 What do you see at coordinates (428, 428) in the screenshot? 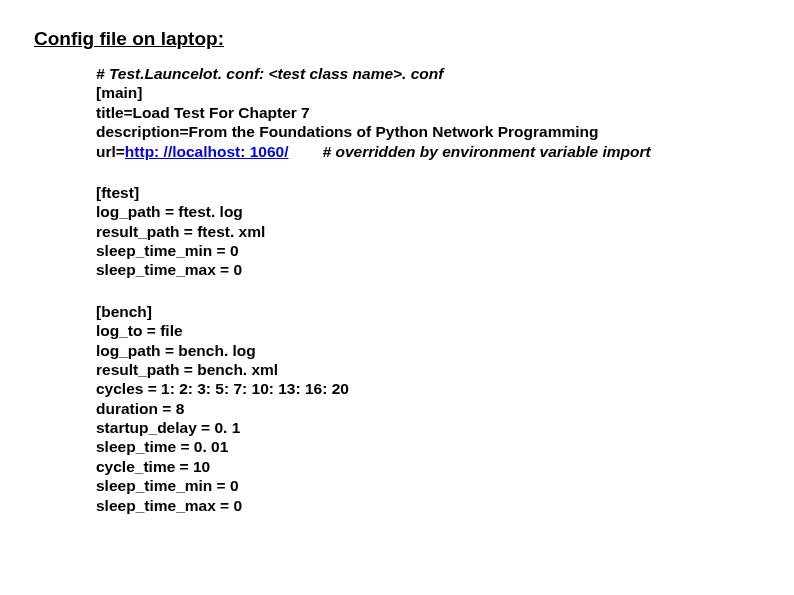
I see `bench-startup-delay-line: startup_delay = 0. 1` at bounding box center [428, 428].